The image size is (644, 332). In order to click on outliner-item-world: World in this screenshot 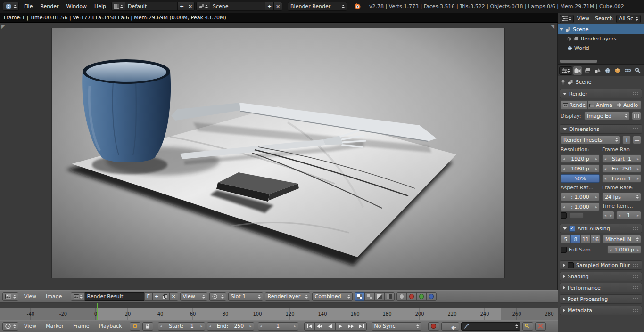, I will do `click(601, 48)`.